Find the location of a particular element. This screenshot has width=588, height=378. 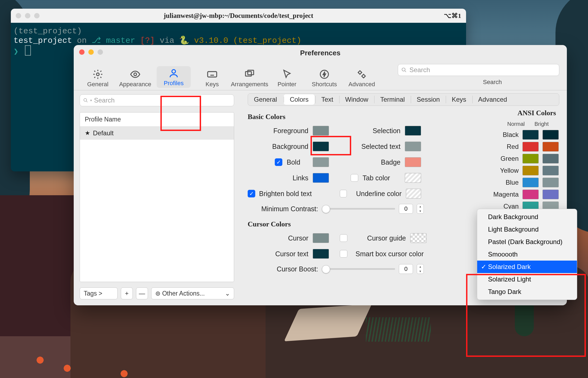

underline-color-checkbox is located at coordinates (343, 194).